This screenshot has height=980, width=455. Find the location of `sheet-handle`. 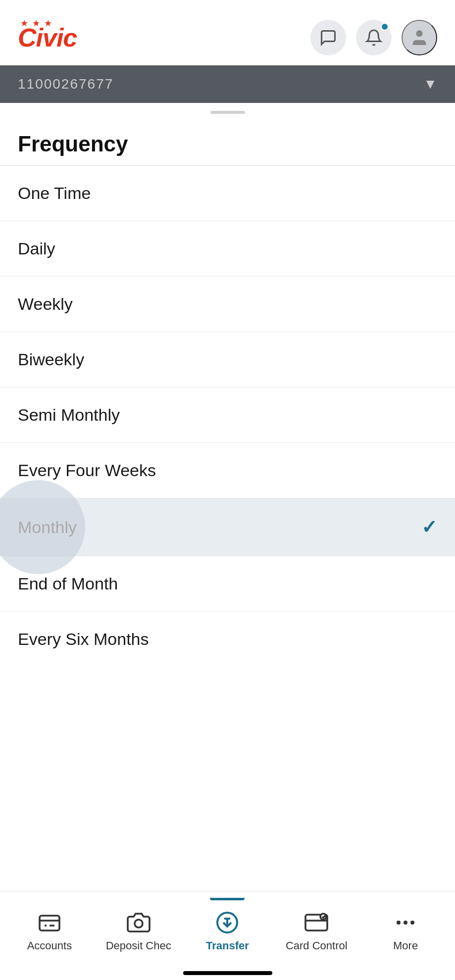

sheet-handle is located at coordinates (228, 112).